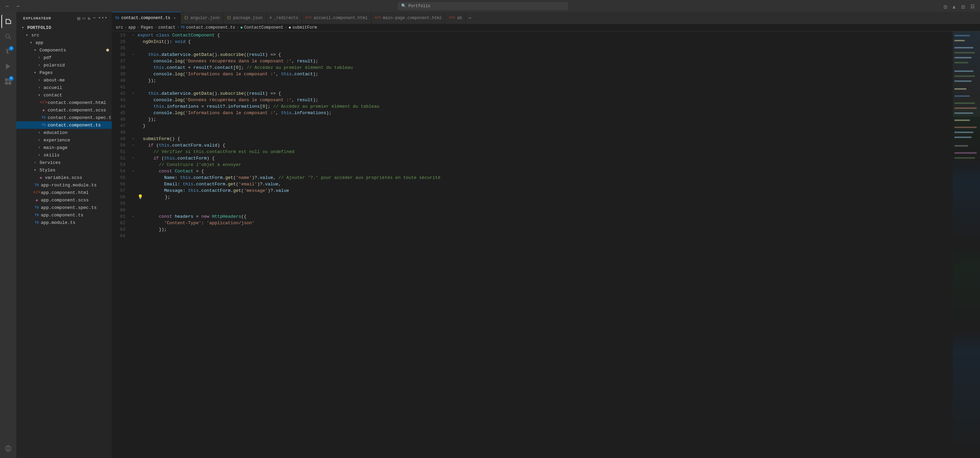  Describe the element at coordinates (64, 148) in the screenshot. I see `tree-main-page: › main-page` at that location.